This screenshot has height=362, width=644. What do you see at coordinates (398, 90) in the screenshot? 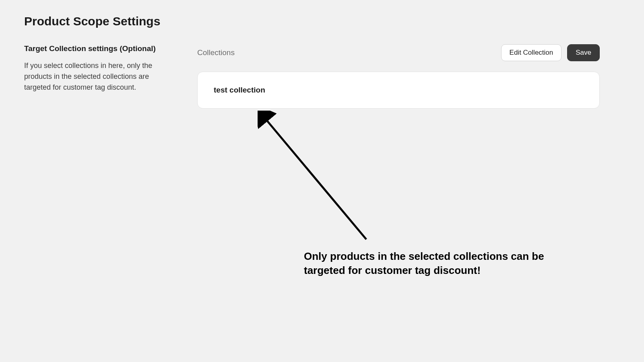
I see `collection-item: test collection` at bounding box center [398, 90].